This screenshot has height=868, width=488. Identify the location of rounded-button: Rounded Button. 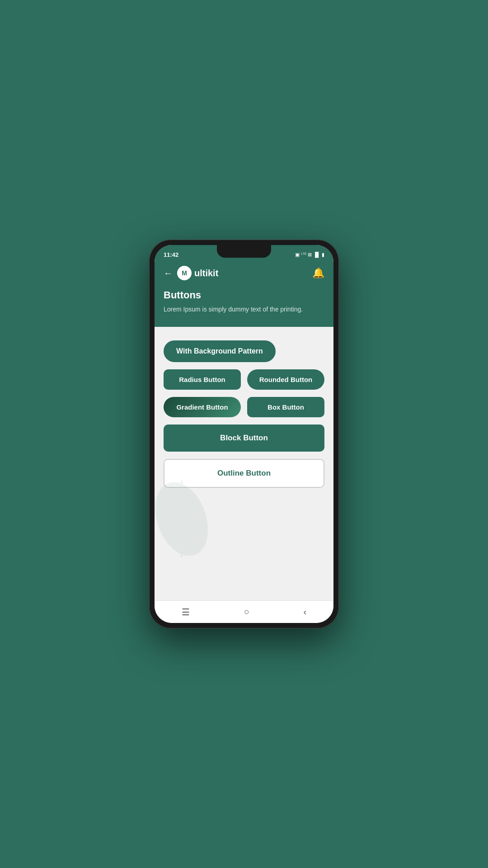
(286, 380).